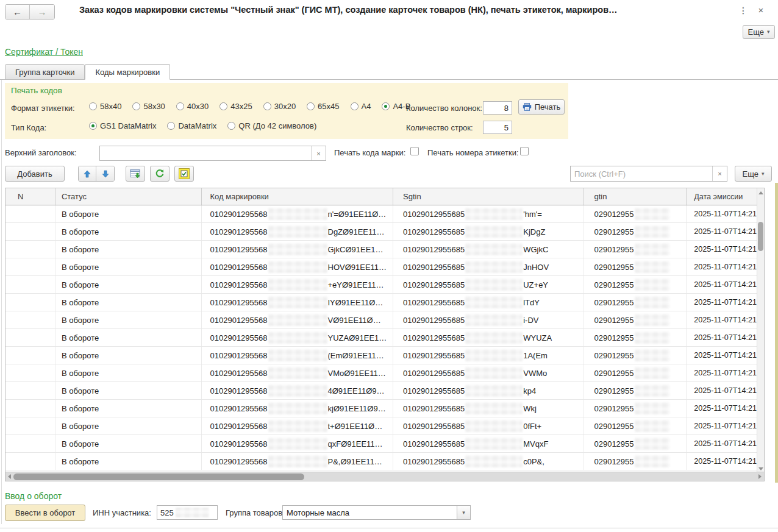 The height and width of the screenshot is (532, 778). Describe the element at coordinates (184, 174) in the screenshot. I see `check-codes-button` at that location.